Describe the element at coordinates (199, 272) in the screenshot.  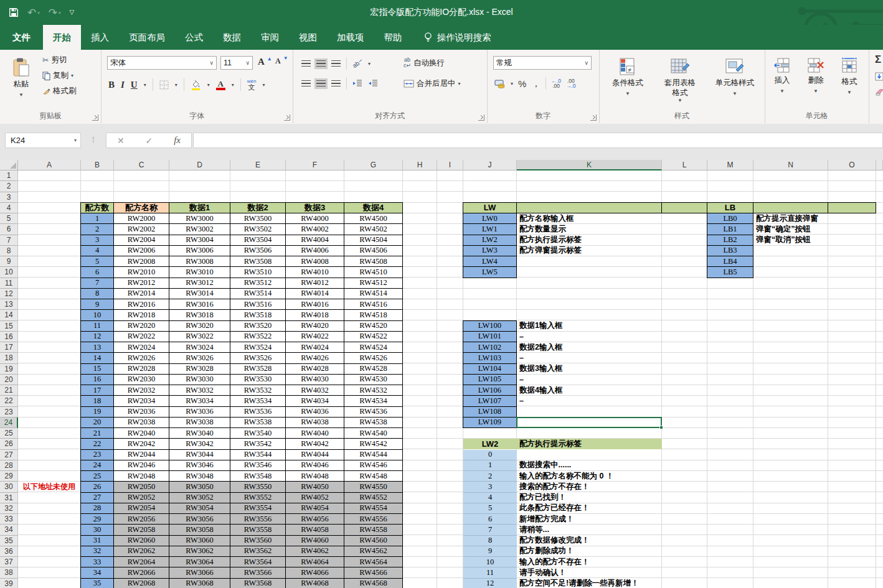
I see `cell-D10: RW3010` at that location.